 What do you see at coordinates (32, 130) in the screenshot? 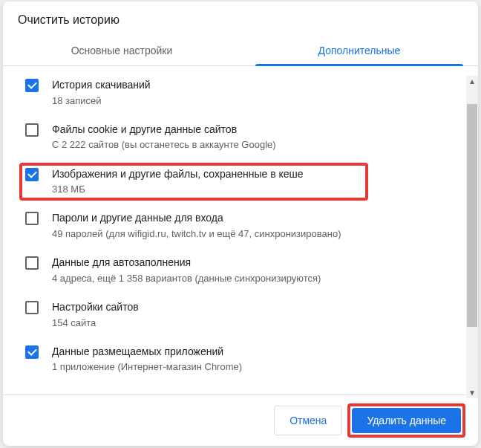
I see `checkbox-cookies` at bounding box center [32, 130].